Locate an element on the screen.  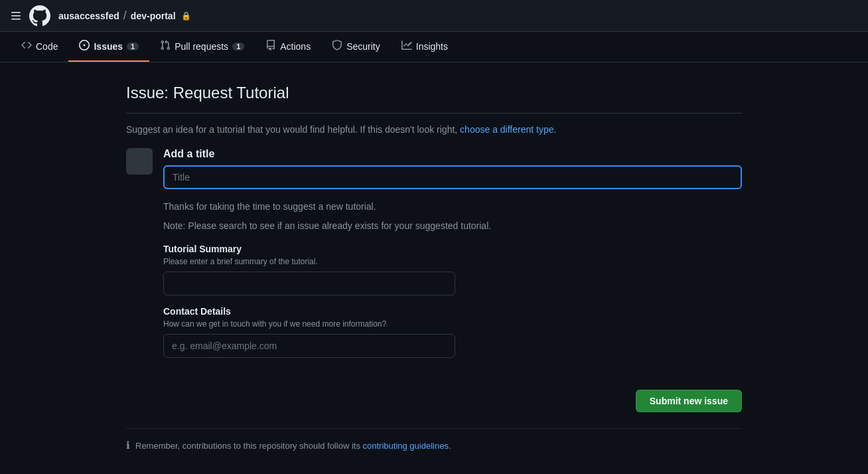
contact-details-label: Contact Details is located at coordinates (453, 311).